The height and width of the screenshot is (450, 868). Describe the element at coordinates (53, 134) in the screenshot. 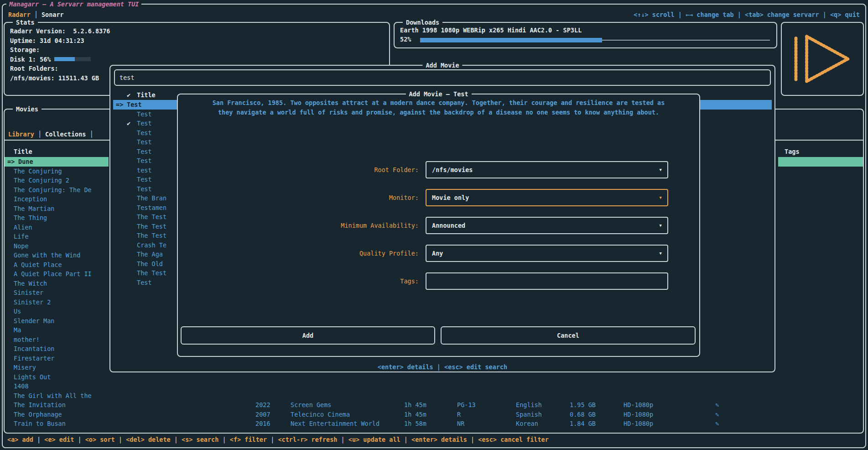

I see `movies-tabs: Library│Collections│` at that location.